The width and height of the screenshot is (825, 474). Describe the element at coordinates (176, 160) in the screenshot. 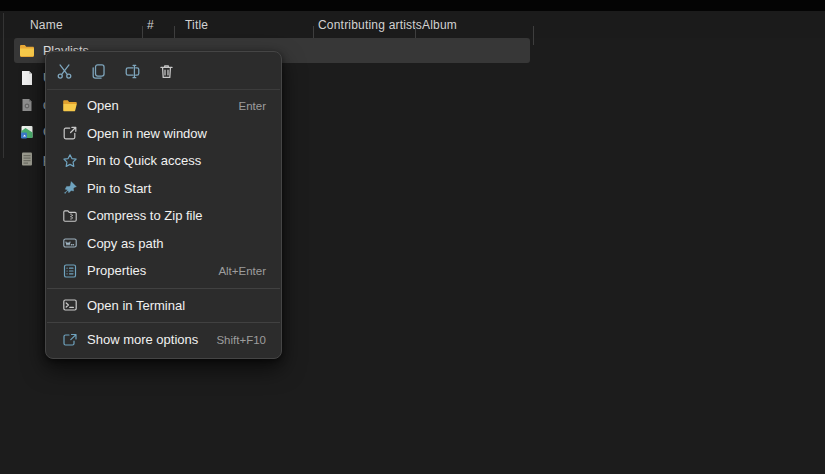

I see `menu-item-label: Pin to Quick access` at that location.